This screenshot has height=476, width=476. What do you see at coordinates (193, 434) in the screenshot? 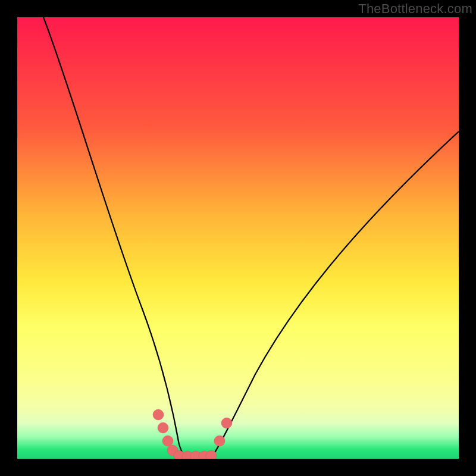
I see `markers` at bounding box center [193, 434].